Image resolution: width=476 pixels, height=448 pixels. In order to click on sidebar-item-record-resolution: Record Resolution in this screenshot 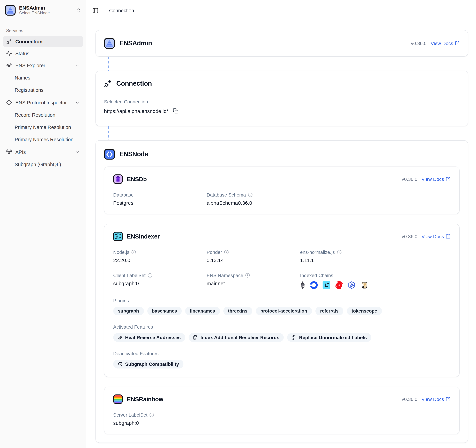, I will do `click(47, 115)`.